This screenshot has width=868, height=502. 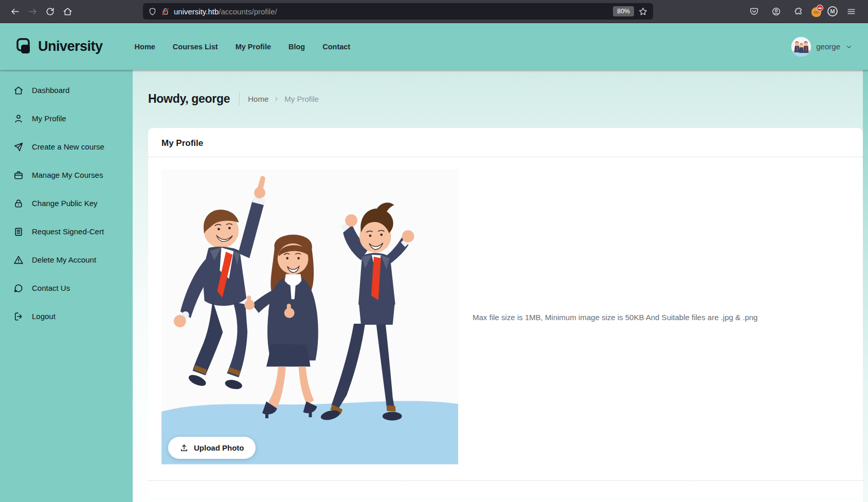 I want to click on home-icon, so click(x=19, y=90).